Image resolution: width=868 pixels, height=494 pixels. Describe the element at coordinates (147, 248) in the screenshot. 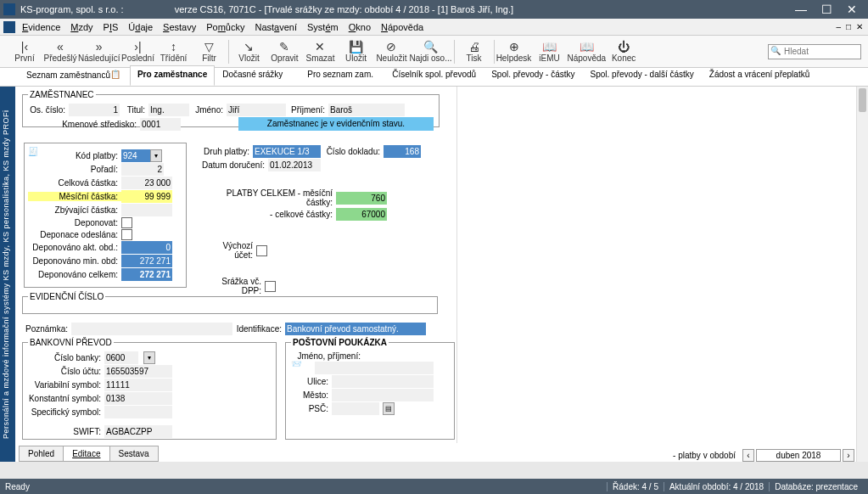

I see `dep-akt-field` at that location.